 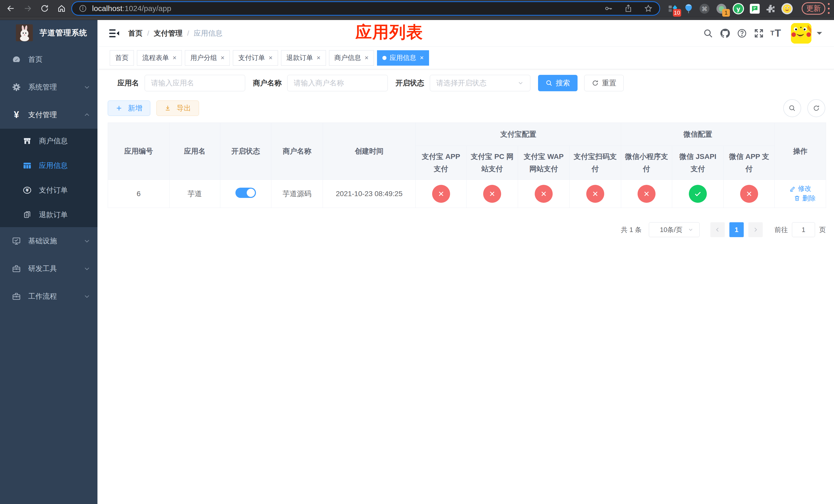 I want to click on edit-row-button: 修改, so click(x=800, y=189).